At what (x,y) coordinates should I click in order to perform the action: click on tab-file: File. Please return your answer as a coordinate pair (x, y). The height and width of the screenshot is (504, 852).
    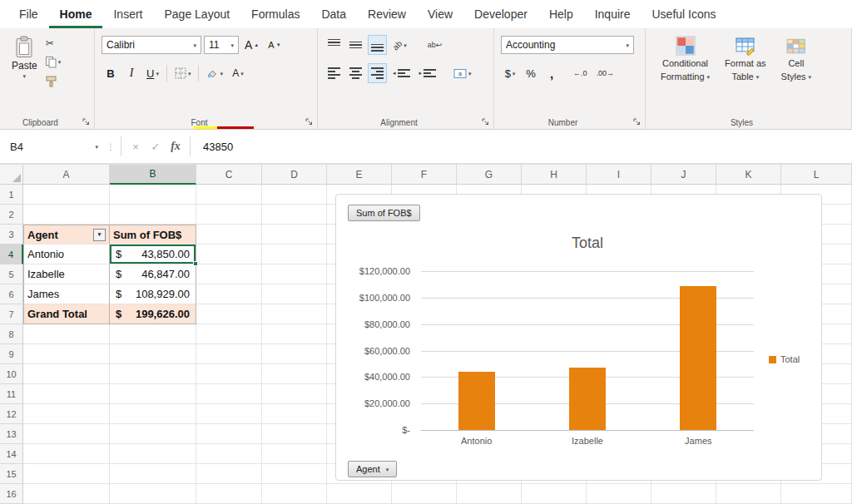
    Looking at the image, I should click on (28, 14).